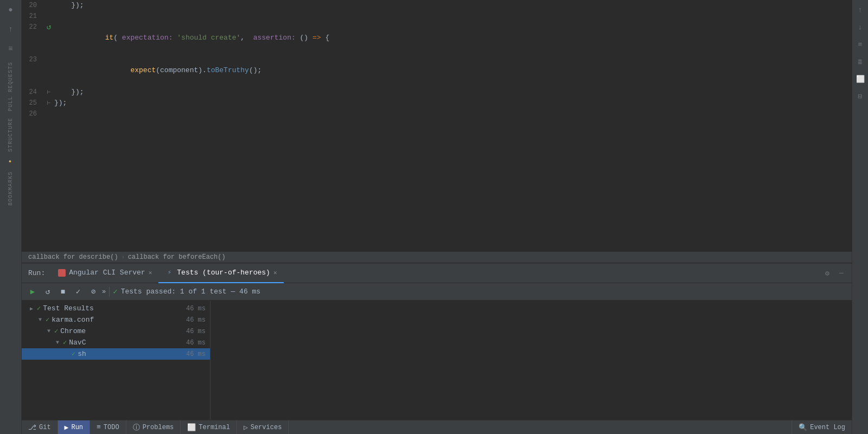 This screenshot has width=868, height=434. What do you see at coordinates (453, 38) in the screenshot?
I see `line-content-22: it( expectation: 'should create', assert…` at bounding box center [453, 38].